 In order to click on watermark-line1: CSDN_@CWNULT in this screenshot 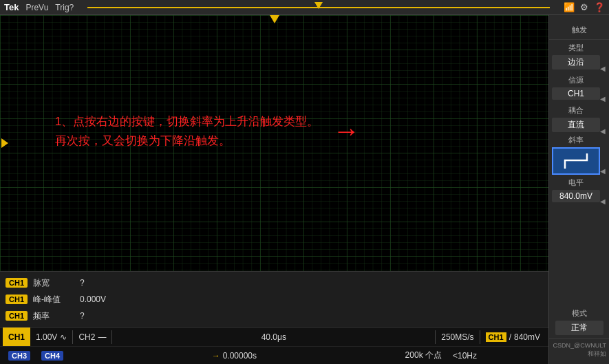, I will do `click(579, 345)`.